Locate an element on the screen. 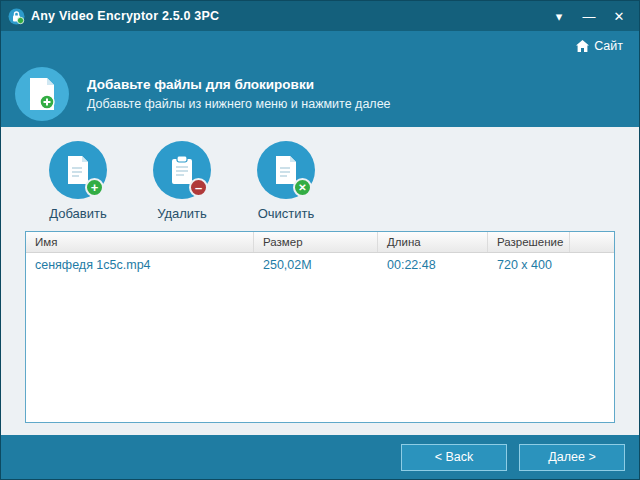 The image size is (640, 480). remove-file-circle: – is located at coordinates (182, 170).